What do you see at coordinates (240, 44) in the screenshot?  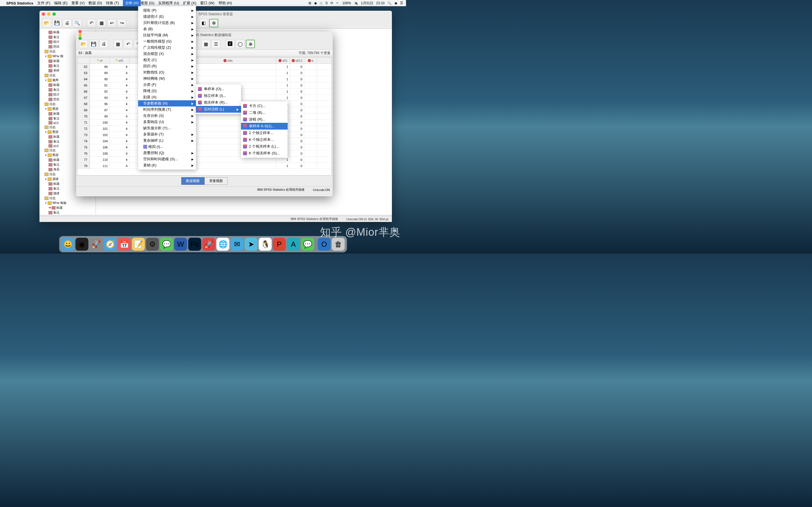 I see `weight-icon: ◯` at bounding box center [240, 44].